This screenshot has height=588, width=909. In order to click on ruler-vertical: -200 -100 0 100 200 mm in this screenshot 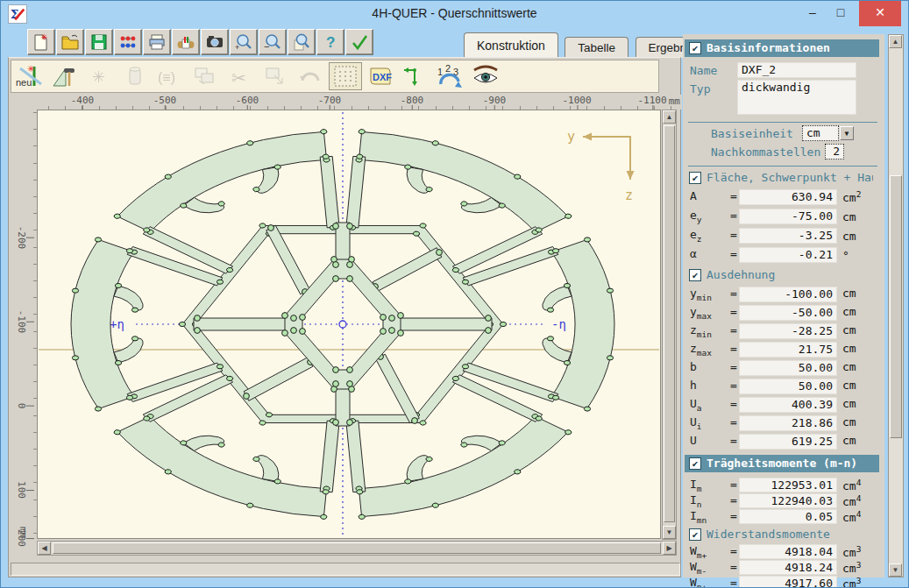, I will do `click(23, 324)`.